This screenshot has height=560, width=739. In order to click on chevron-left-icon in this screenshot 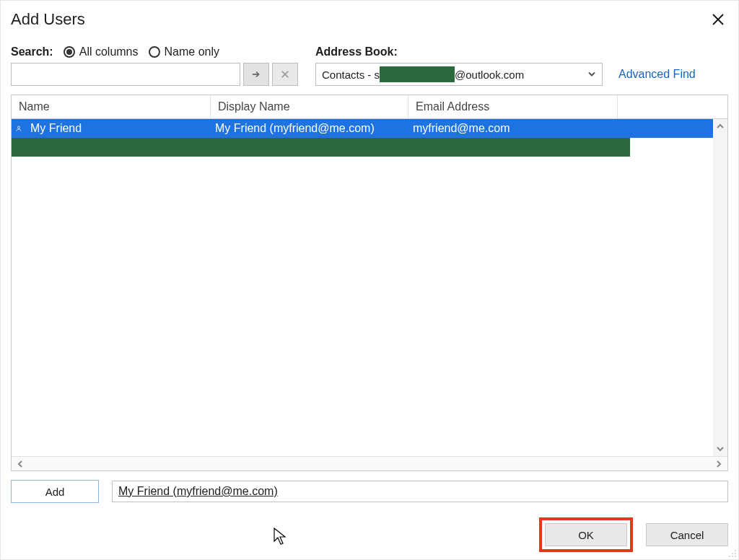, I will do `click(20, 464)`.